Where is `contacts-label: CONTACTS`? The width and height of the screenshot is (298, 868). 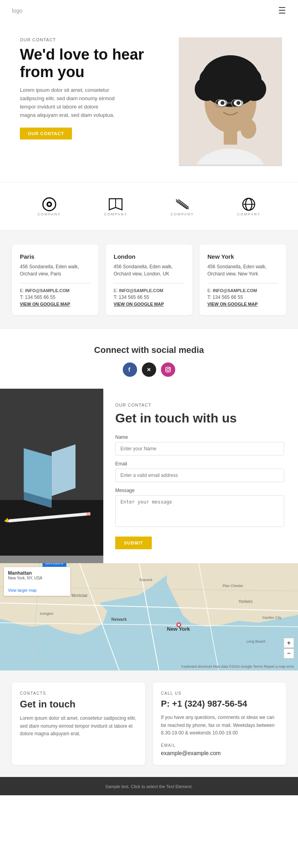
contacts-label: CONTACTS is located at coordinates (79, 693).